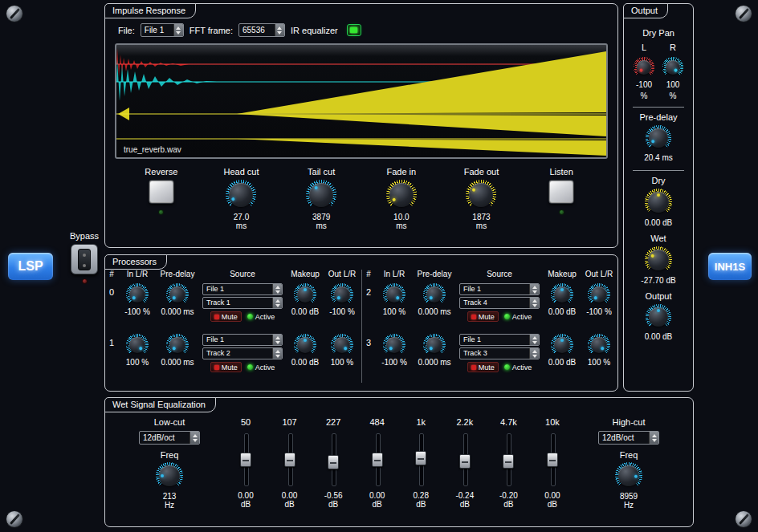 This screenshot has height=532, width=758. Describe the element at coordinates (499, 353) in the screenshot. I see `track-source-select: Track 3` at that location.